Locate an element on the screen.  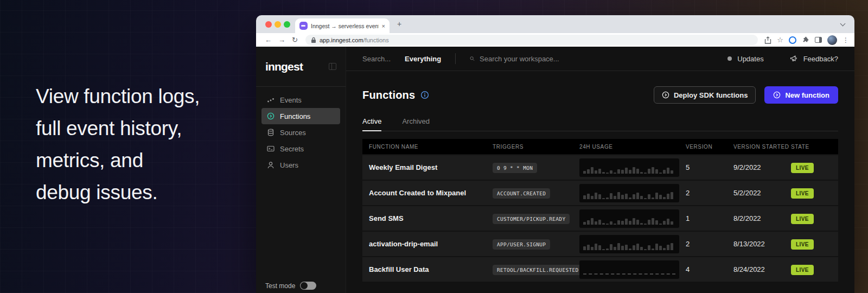
feedback-link: Feedback? is located at coordinates (821, 59).